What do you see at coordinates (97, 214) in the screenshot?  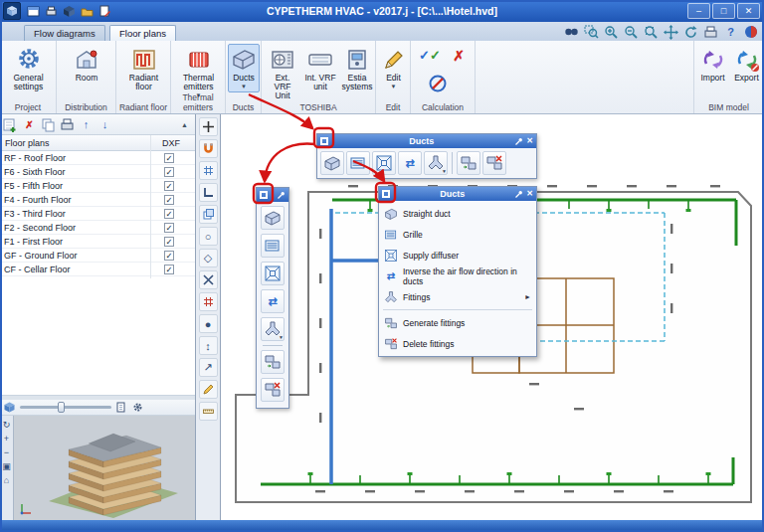 I see `floor-row: F3 - Third Floor✓` at bounding box center [97, 214].